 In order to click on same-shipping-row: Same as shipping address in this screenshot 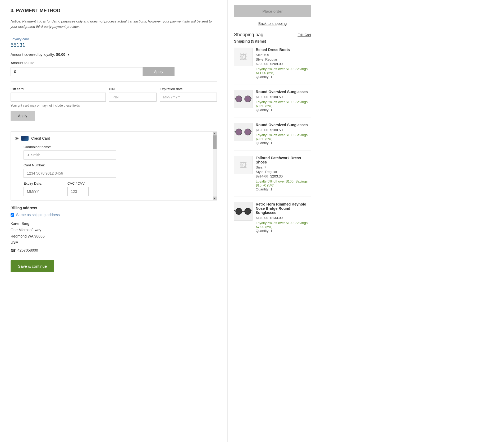, I will do `click(114, 215)`.